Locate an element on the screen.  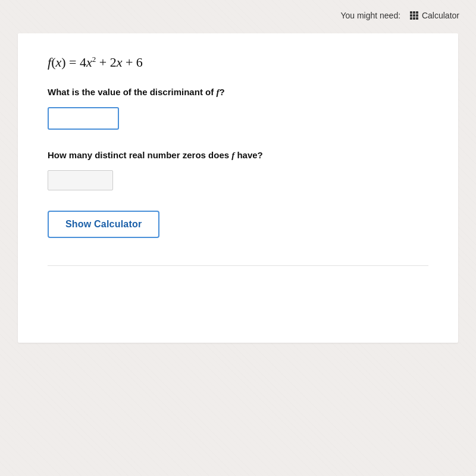
calculator-icon is located at coordinates (414, 15).